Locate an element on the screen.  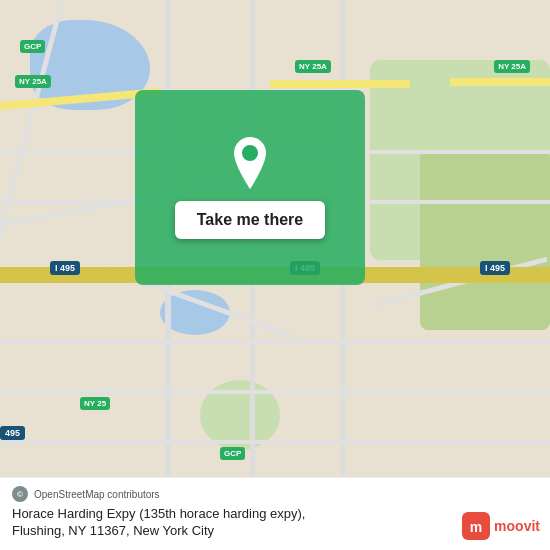
take-me-there-button: Take me there is located at coordinates (250, 220).